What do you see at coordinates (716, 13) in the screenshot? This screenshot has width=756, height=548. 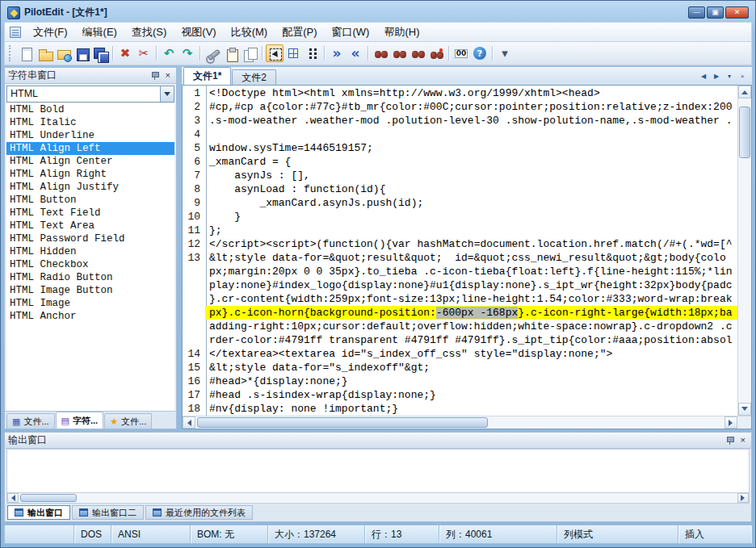 I see `restore-button: ▣` at bounding box center [716, 13].